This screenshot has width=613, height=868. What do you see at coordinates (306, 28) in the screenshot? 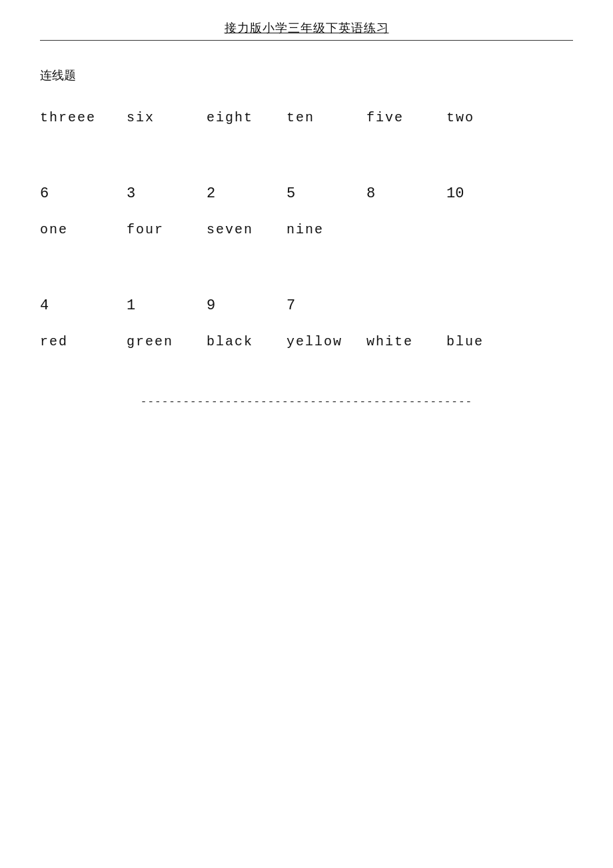
I see `title-section: 接力版小学三年级下英语练习` at bounding box center [306, 28].